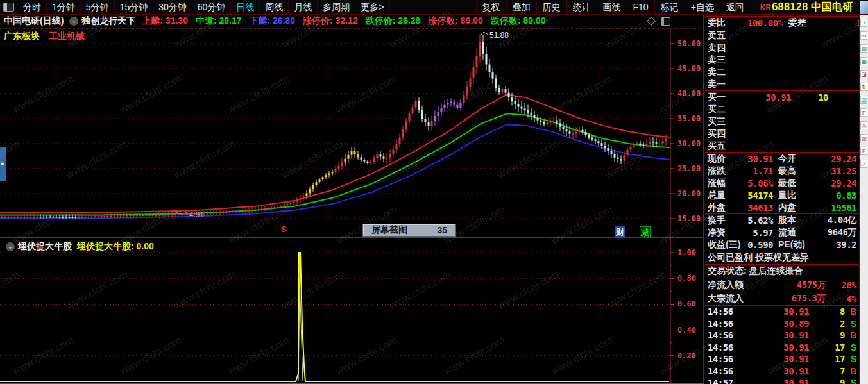 This screenshot has height=384, width=868. Describe the element at coordinates (864, 36) in the screenshot. I see `side-tool-icon-1: ↝` at that location.